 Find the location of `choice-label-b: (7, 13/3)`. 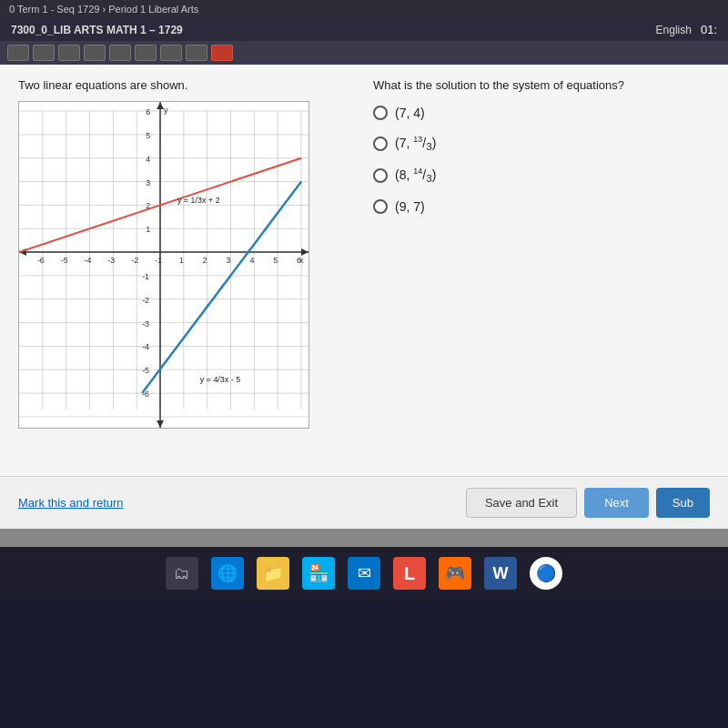

choice-label-b: (7, 13/3) is located at coordinates (415, 144).